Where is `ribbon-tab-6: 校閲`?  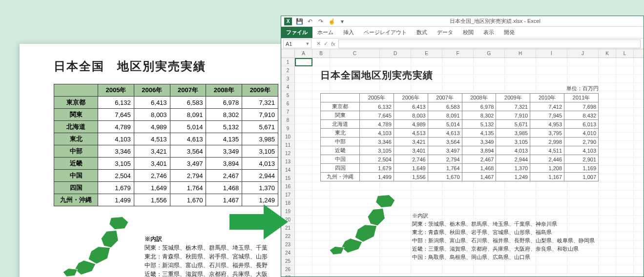 ribbon-tab-6: 校閲 is located at coordinates (468, 32).